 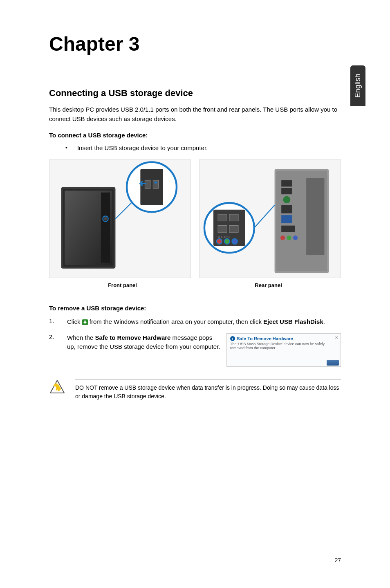 What do you see at coordinates (58, 350) in the screenshot?
I see `step-number-2: 2.` at bounding box center [58, 350].